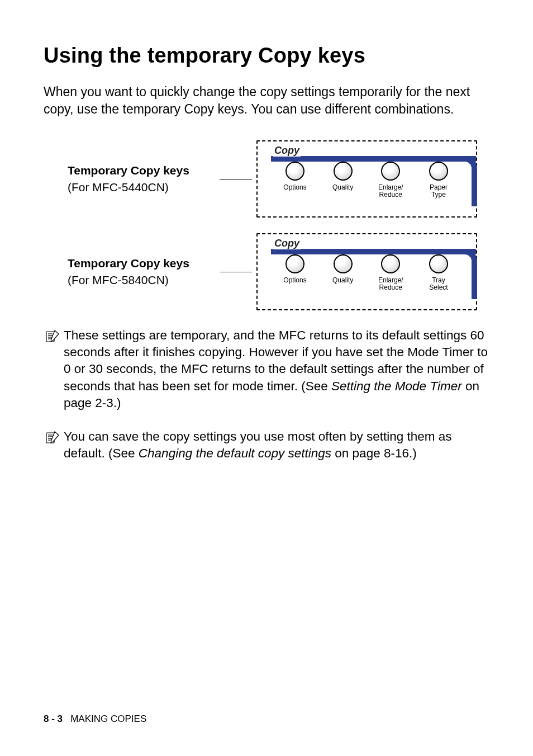  I want to click on note-block: These settings are temporary, and the MF…, so click(267, 369).